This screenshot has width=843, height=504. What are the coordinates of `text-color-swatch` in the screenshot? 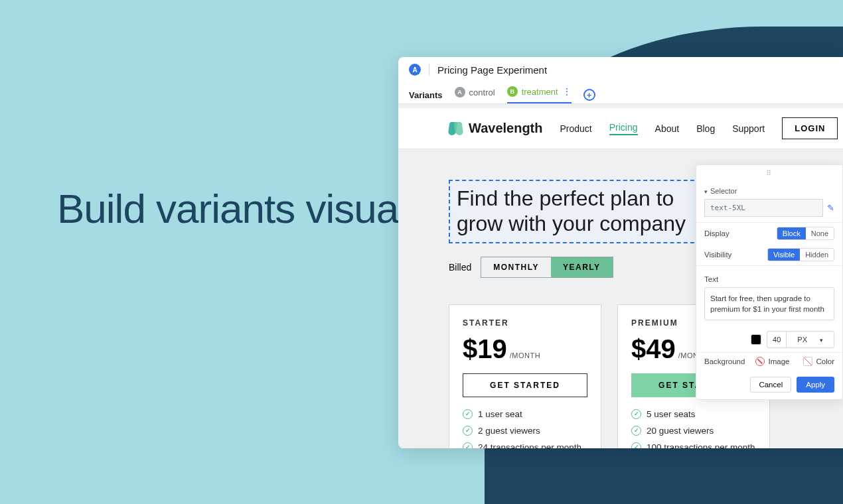 It's located at (756, 340).